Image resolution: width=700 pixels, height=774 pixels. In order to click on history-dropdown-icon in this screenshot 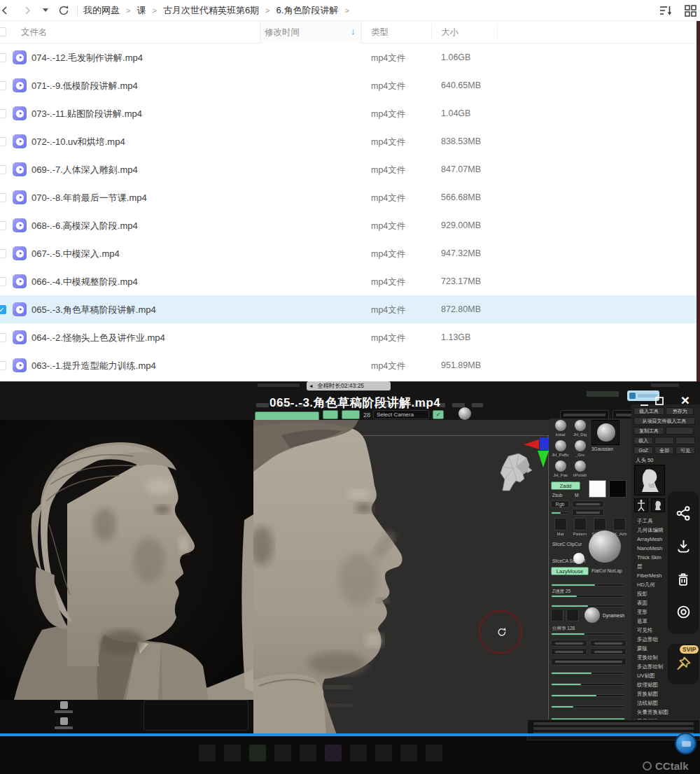, I will do `click(46, 10)`.